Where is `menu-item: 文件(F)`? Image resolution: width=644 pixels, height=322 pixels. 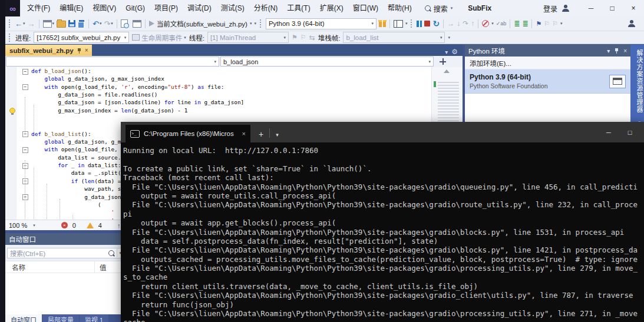
menu-item: 文件(F) is located at coordinates (39, 8).